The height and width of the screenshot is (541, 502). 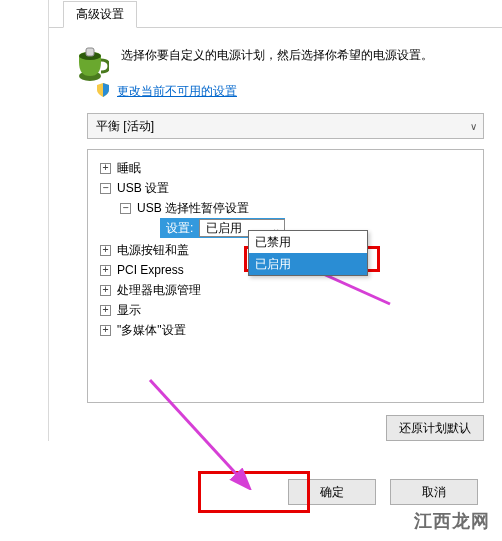 I want to click on dropdown-option-enabled: 已启用, so click(x=308, y=264).